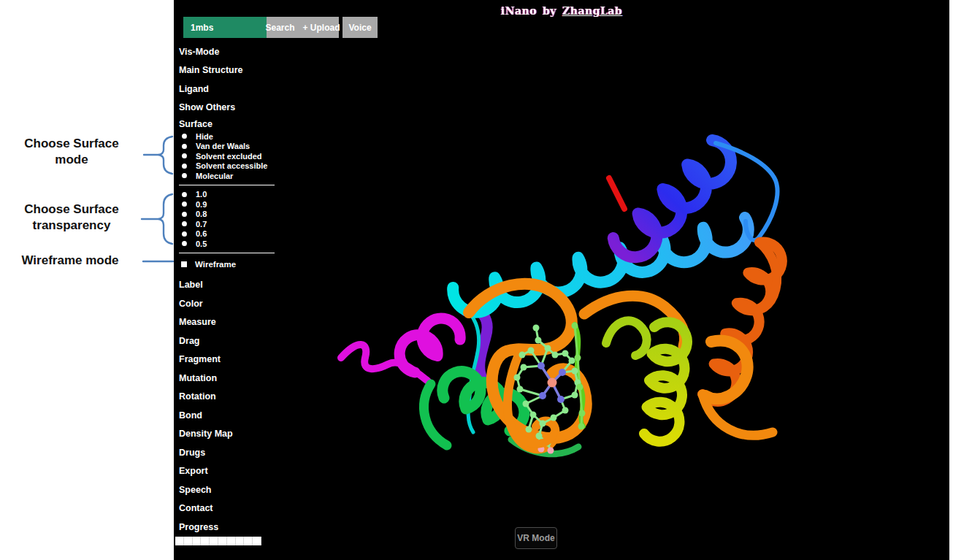 The width and height of the screenshot is (953, 560). I want to click on transparency-option-0-8: 0.8, so click(232, 215).